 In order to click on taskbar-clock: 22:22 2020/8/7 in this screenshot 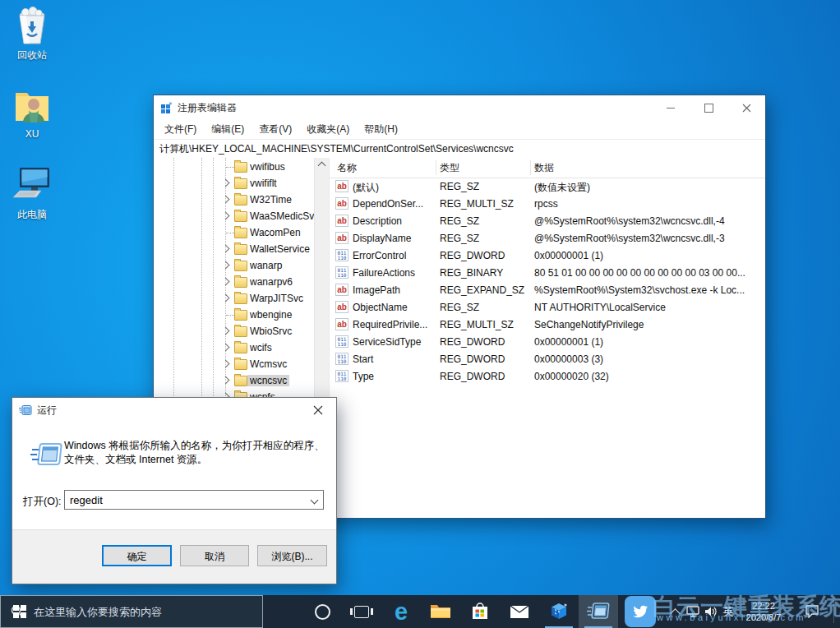, I will do `click(764, 612)`.